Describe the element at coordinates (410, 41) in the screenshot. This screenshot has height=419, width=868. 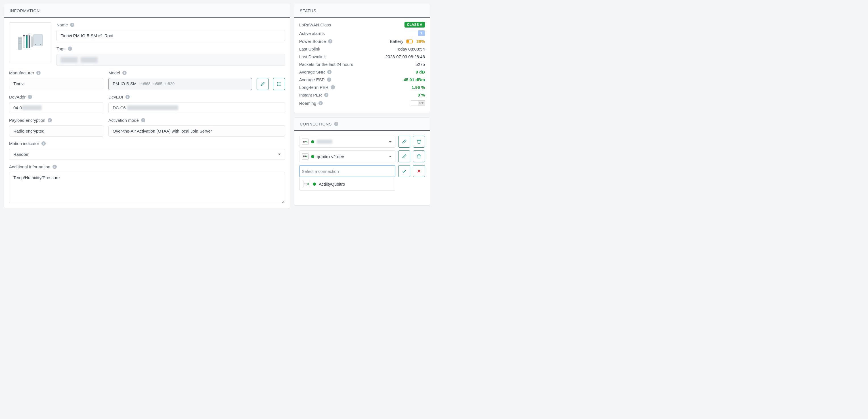
I see `battery-icon` at that location.